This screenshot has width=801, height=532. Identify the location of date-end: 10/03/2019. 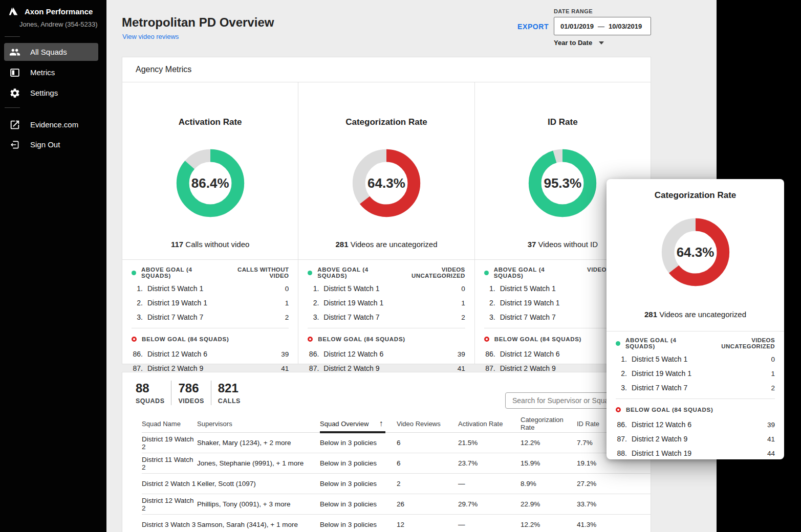
(625, 27).